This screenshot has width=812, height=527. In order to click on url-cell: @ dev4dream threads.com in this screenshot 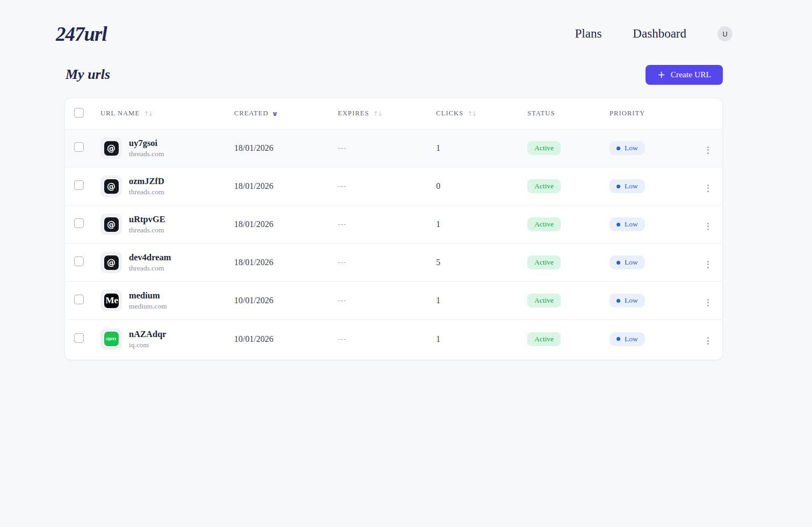, I will do `click(168, 262)`.